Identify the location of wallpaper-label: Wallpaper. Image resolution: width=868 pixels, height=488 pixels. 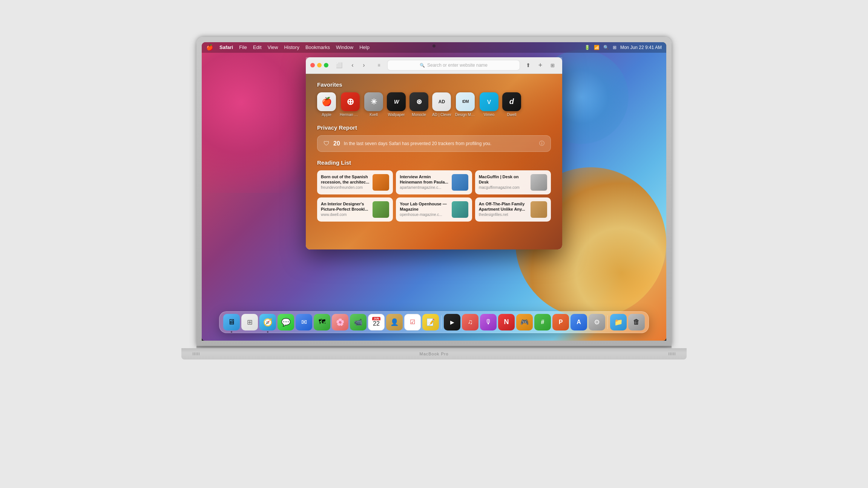
(397, 115).